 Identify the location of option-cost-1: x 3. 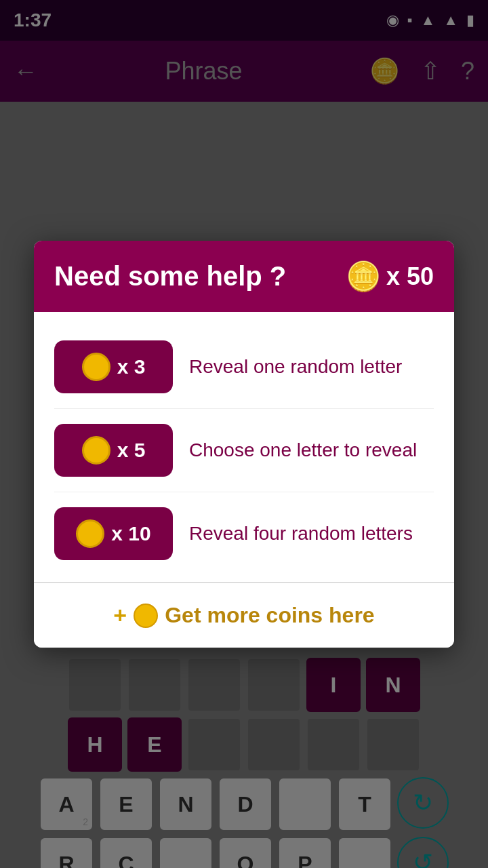
(114, 367).